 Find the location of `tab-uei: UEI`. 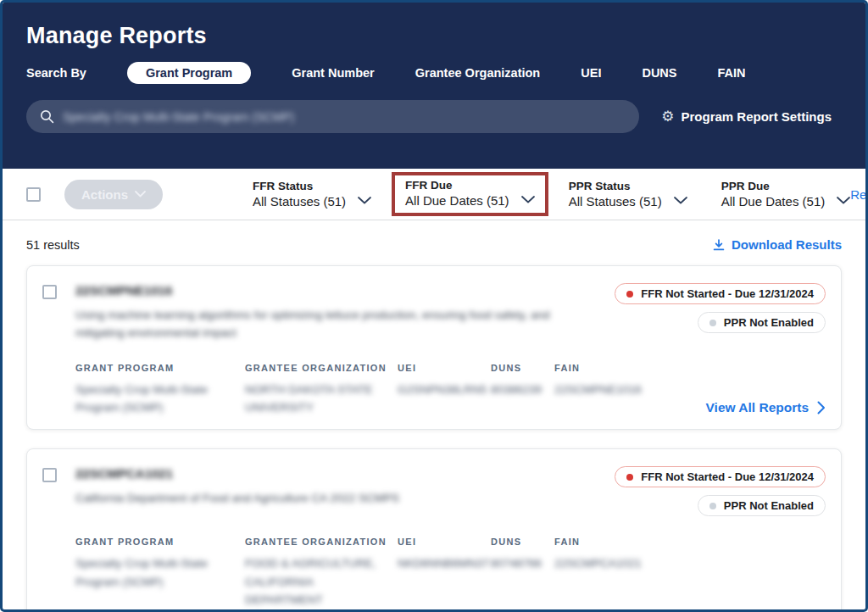

tab-uei: UEI is located at coordinates (591, 73).